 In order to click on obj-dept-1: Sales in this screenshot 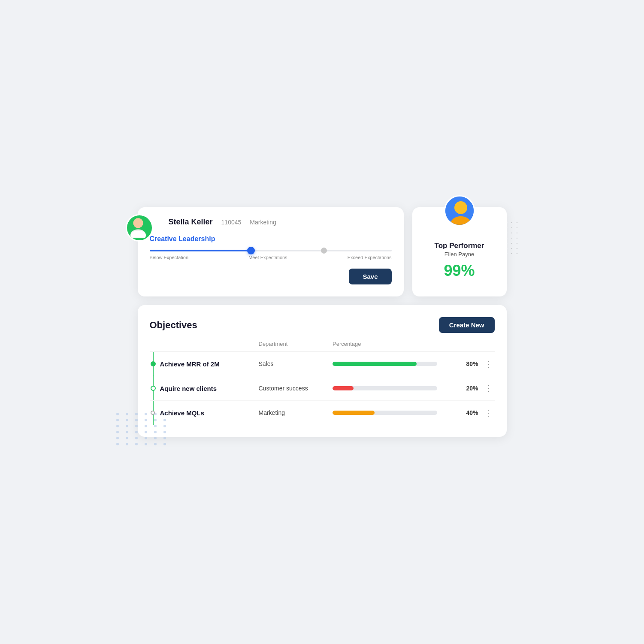, I will do `click(296, 364)`.